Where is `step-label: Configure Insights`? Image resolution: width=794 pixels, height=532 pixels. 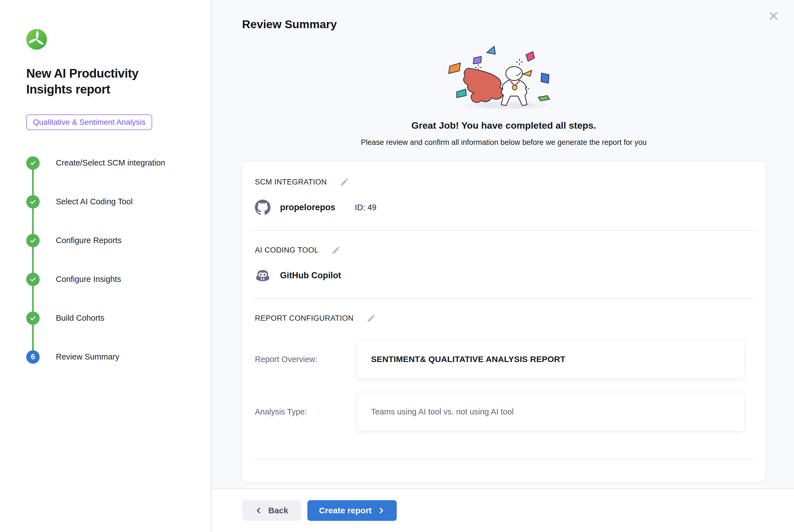
step-label: Configure Insights is located at coordinates (89, 280).